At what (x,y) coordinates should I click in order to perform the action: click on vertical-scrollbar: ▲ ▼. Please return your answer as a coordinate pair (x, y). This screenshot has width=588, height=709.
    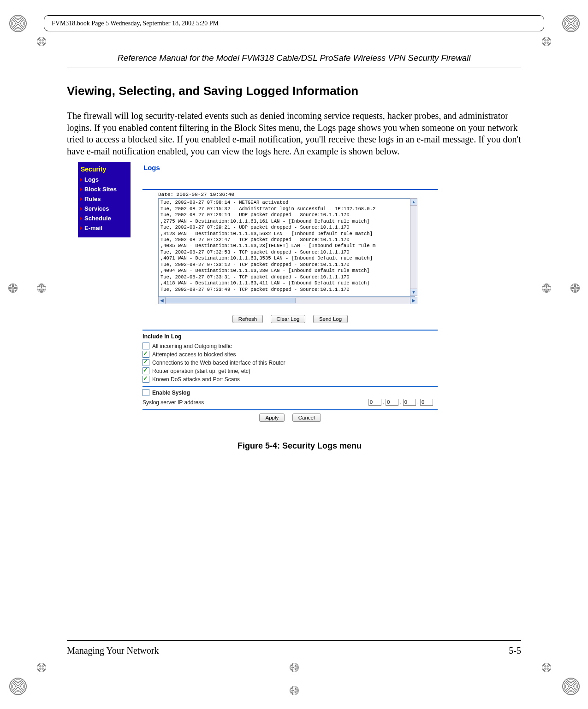
    Looking at the image, I should click on (414, 247).